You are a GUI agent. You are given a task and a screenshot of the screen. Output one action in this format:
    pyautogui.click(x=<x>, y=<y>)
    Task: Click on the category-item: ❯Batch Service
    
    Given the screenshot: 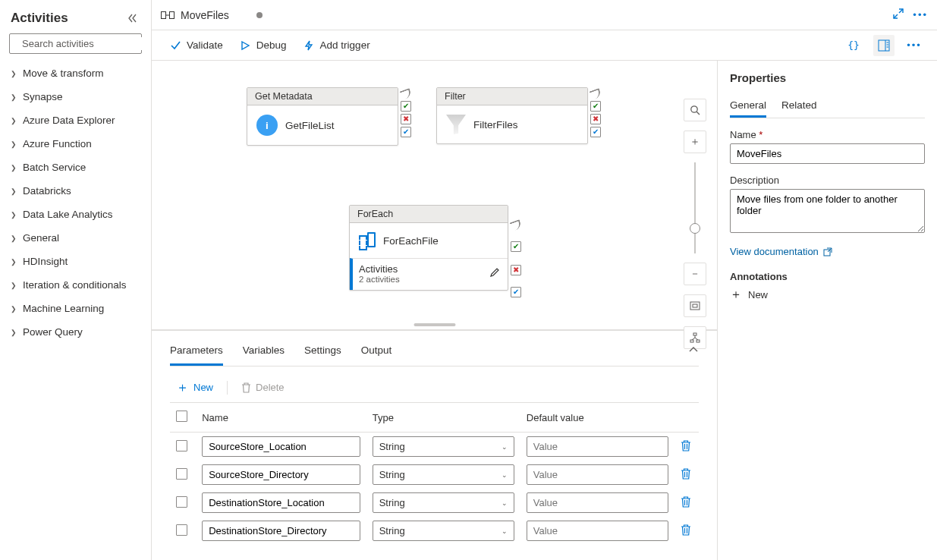 What is the action you would take?
    pyautogui.click(x=76, y=167)
    